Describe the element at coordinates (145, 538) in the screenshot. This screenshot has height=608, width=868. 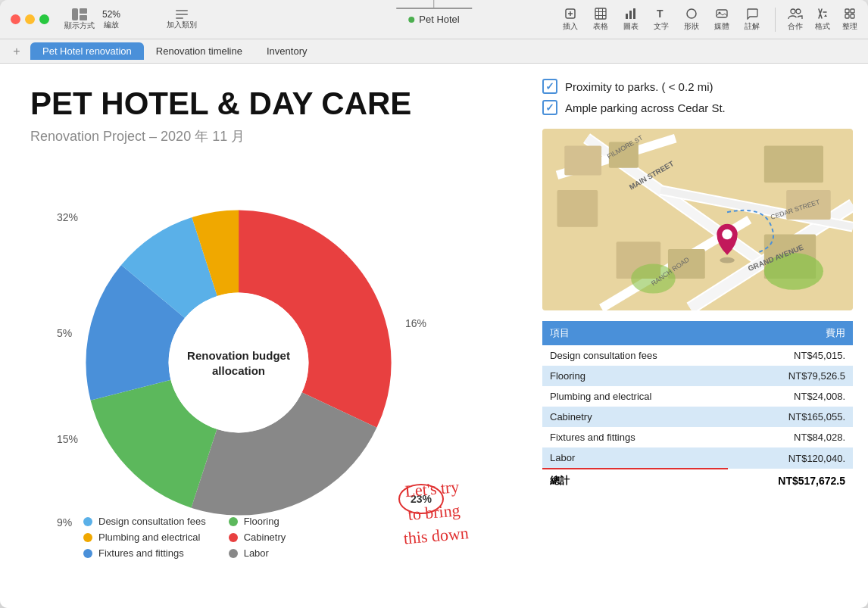
I see `legend-item-plumbing: Plumbing and electrical` at that location.